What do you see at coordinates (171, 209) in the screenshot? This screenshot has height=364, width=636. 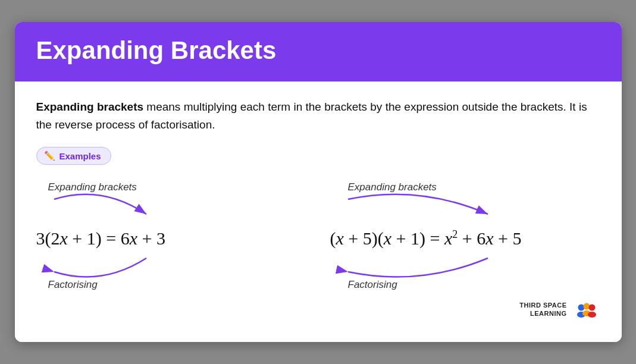 I see `example-1-expanding-arrow` at bounding box center [171, 209].